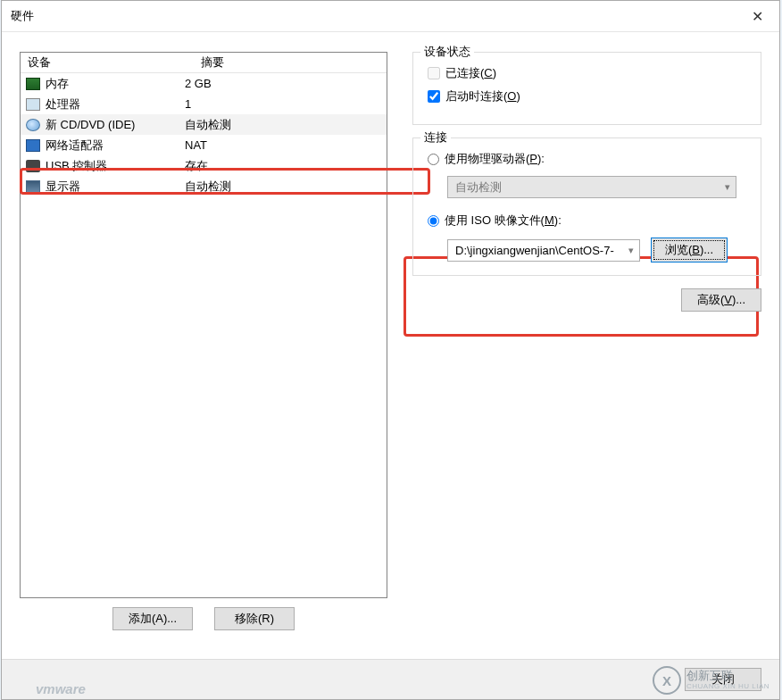 This screenshot has width=782, height=700. I want to click on browse-button: 浏览(B)..., so click(689, 250).